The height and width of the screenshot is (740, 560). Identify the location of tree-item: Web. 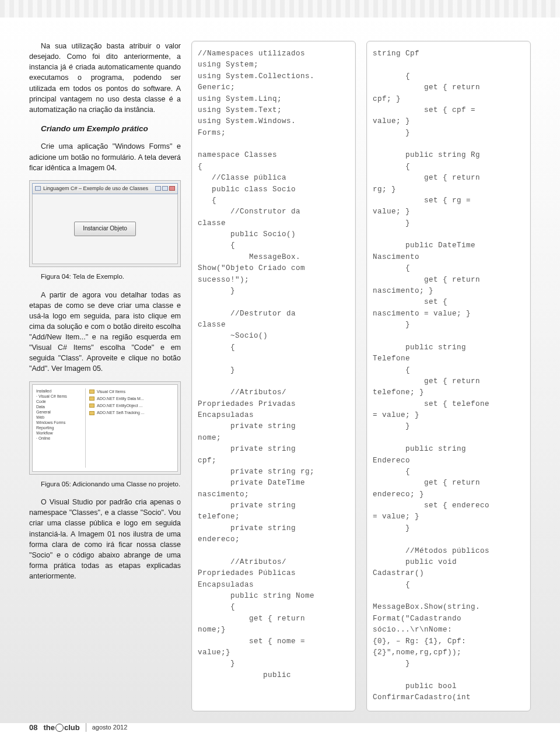
(60, 418).